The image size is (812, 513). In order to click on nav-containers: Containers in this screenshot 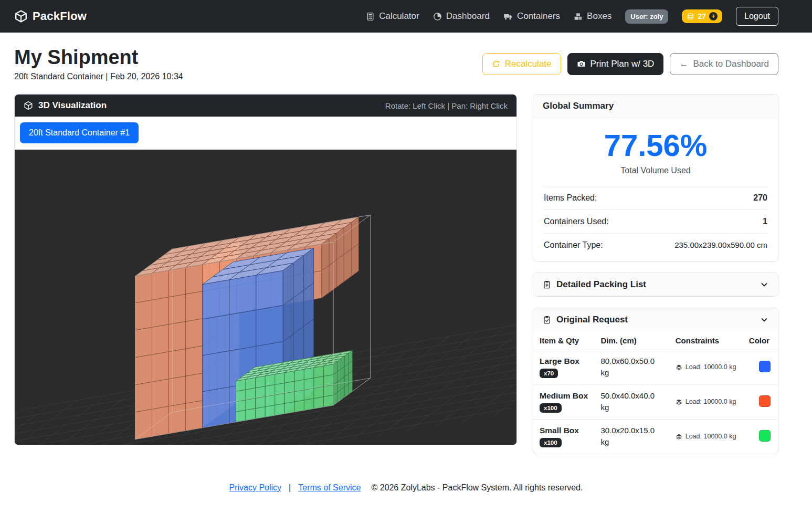, I will do `click(532, 16)`.